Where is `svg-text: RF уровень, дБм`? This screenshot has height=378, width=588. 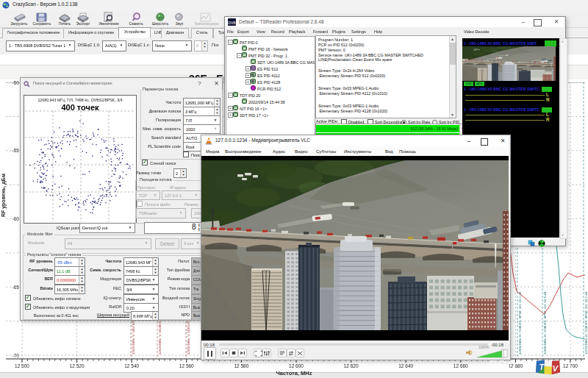
svg-text: RF уровень, дБм is located at coordinates (4, 196).